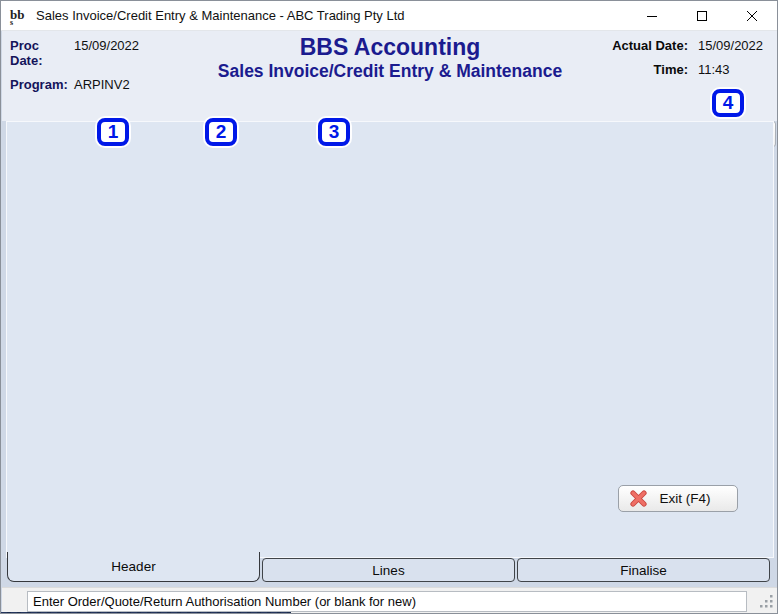 The image size is (778, 614). What do you see at coordinates (652, 16) in the screenshot?
I see `minimize-button` at bounding box center [652, 16].